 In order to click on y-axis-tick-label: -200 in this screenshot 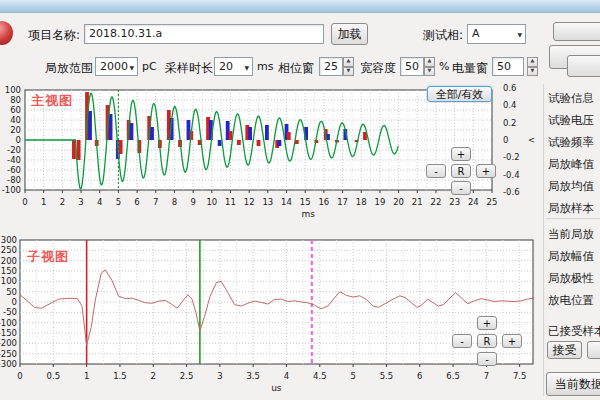, I will do `click(8, 343)`.